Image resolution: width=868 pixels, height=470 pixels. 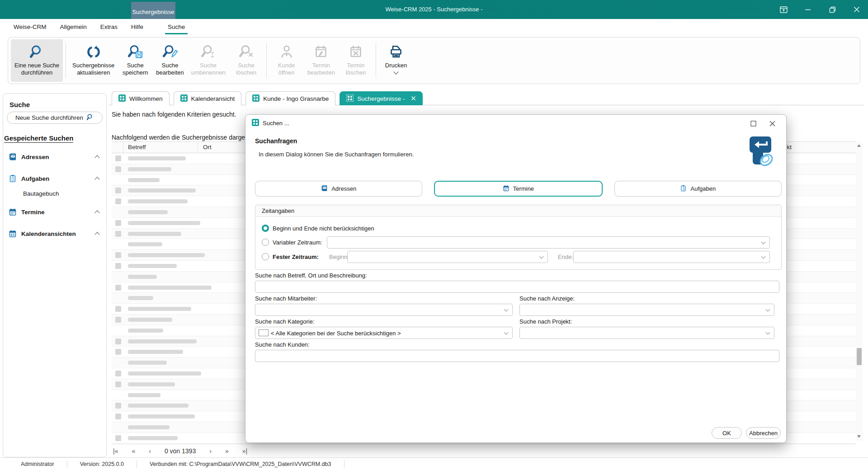 What do you see at coordinates (396, 65) in the screenshot?
I see `ribbon-label: Drucken` at bounding box center [396, 65].